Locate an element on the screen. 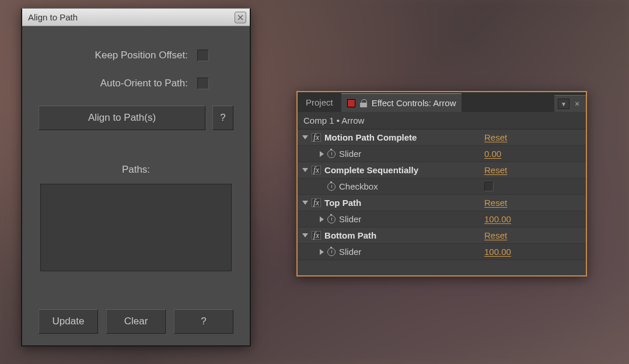  effect-header: fx Bottom Path Reset is located at coordinates (442, 236).